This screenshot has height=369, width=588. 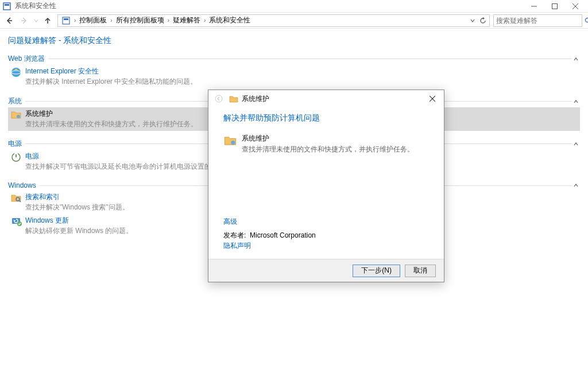 What do you see at coordinates (111, 114) in the screenshot?
I see `item-title: 系统维护` at bounding box center [111, 114].